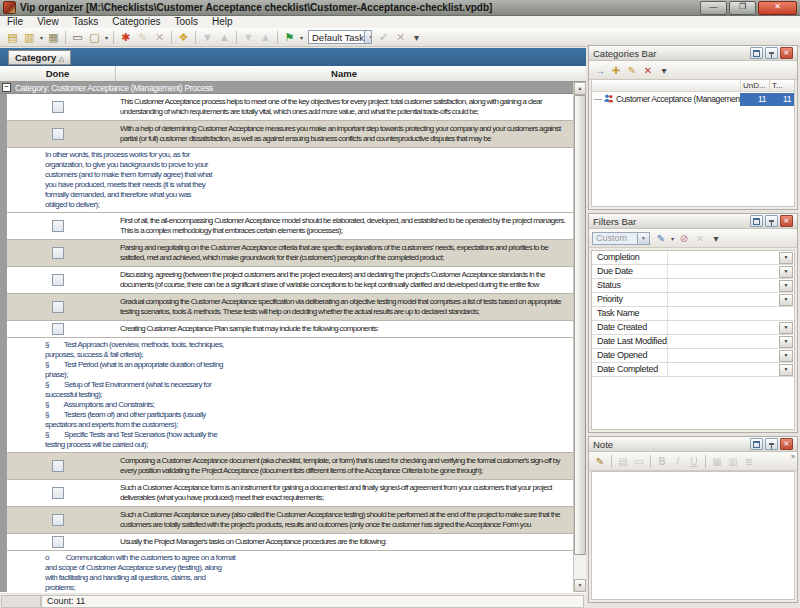  Describe the element at coordinates (78, 37) in the screenshot. I see `print-icon: ▭` at that location.